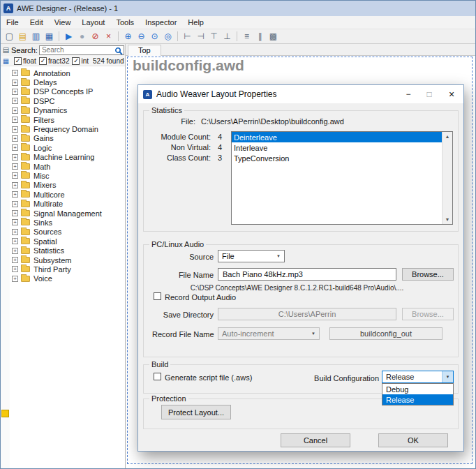 The width and height of the screenshot is (476, 469). Describe the element at coordinates (214, 36) in the screenshot. I see `align-top-icon: ⊤` at that location.